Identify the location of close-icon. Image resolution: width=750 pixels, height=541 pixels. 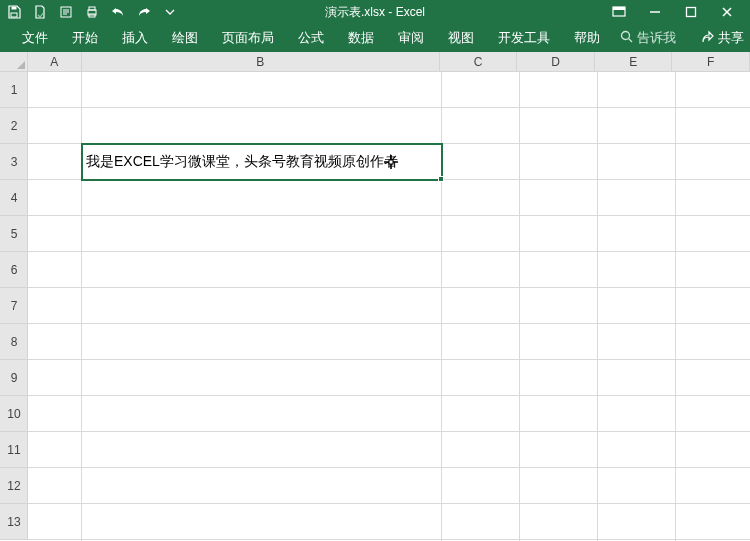
(727, 12).